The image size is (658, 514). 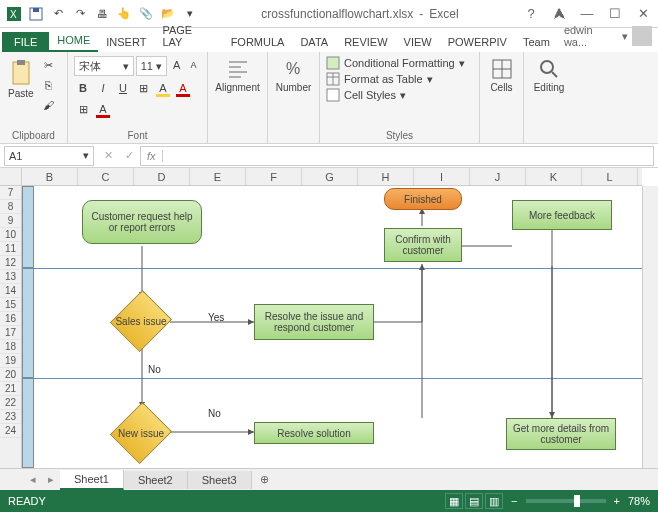 What do you see at coordinates (10, 431) in the screenshot?
I see `row-header: 24` at bounding box center [10, 431].